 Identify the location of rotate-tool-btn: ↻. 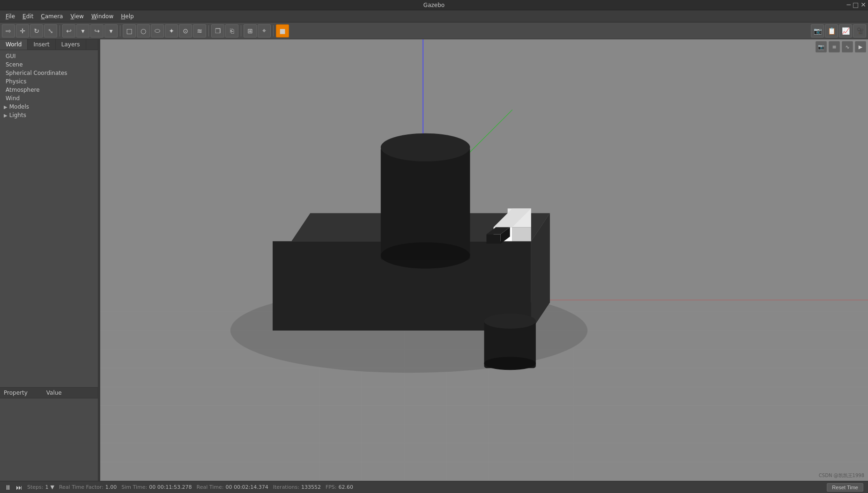
(37, 31).